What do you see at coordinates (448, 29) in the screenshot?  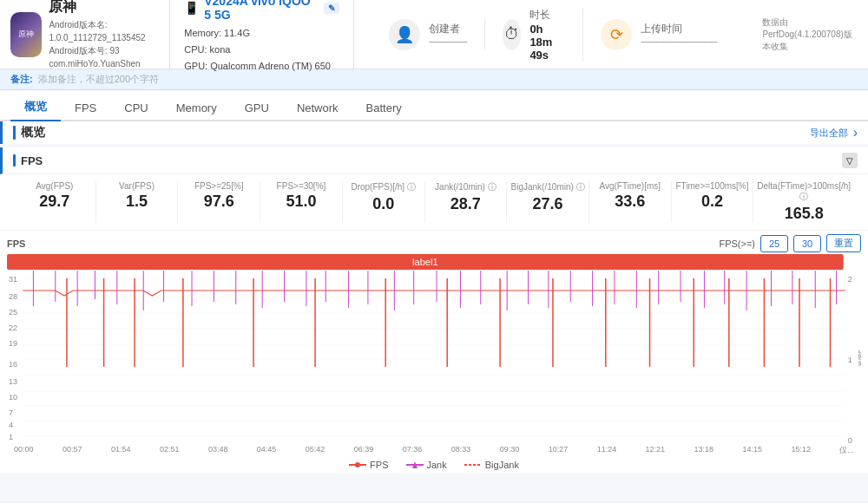 I see `creator-label: 创建者` at bounding box center [448, 29].